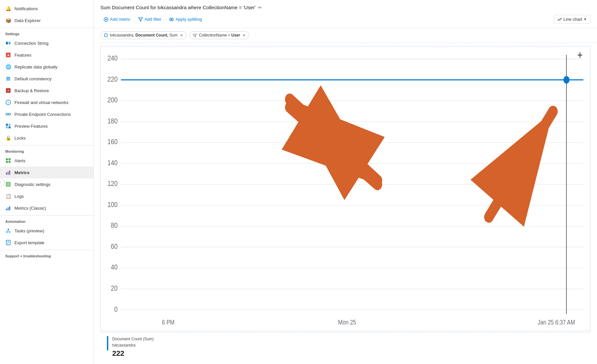 The height and width of the screenshot is (364, 597). I want to click on legend-color-bar, so click(108, 343).